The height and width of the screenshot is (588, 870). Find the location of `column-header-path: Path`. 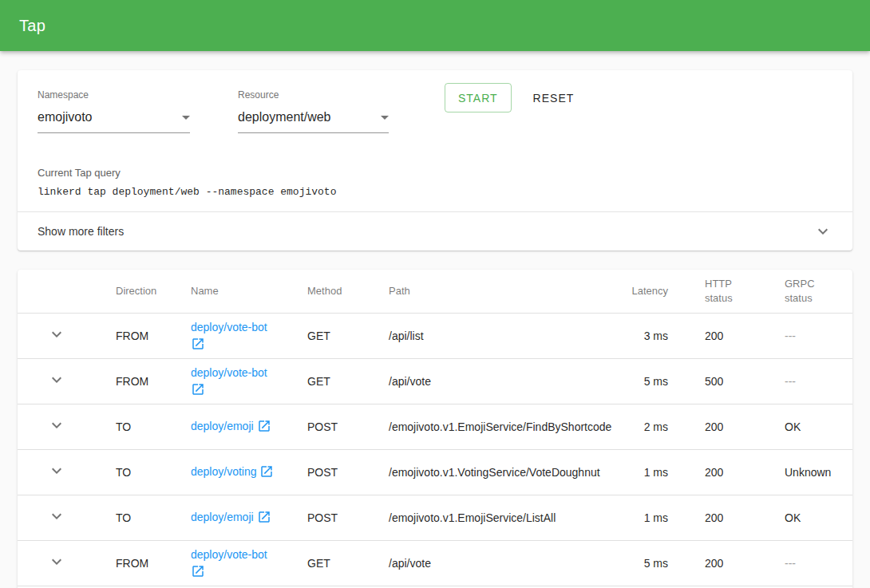

column-header-path: Path is located at coordinates (500, 291).